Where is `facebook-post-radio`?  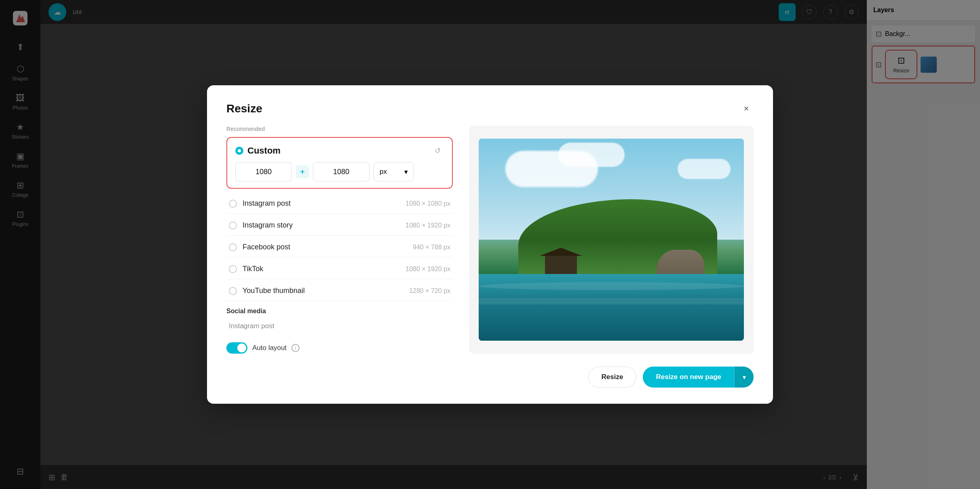 facebook-post-radio is located at coordinates (233, 247).